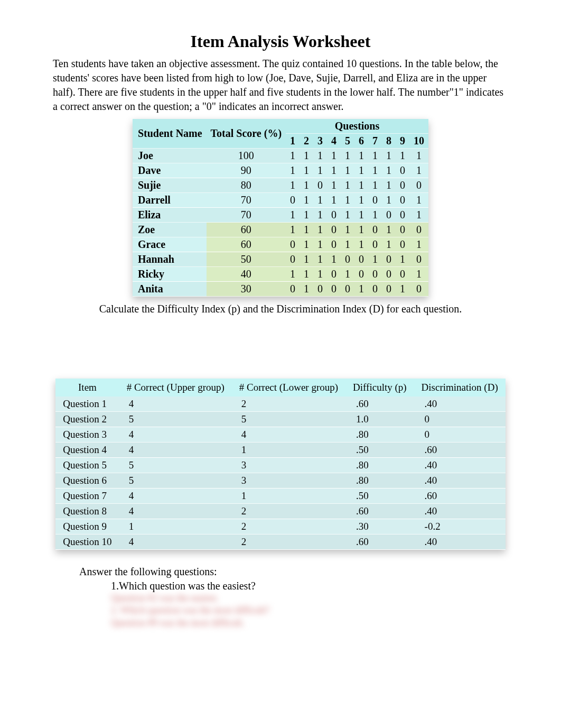 The height and width of the screenshot is (728, 561). Describe the element at coordinates (460, 496) in the screenshot. I see `discrimination-cell: .60` at that location.